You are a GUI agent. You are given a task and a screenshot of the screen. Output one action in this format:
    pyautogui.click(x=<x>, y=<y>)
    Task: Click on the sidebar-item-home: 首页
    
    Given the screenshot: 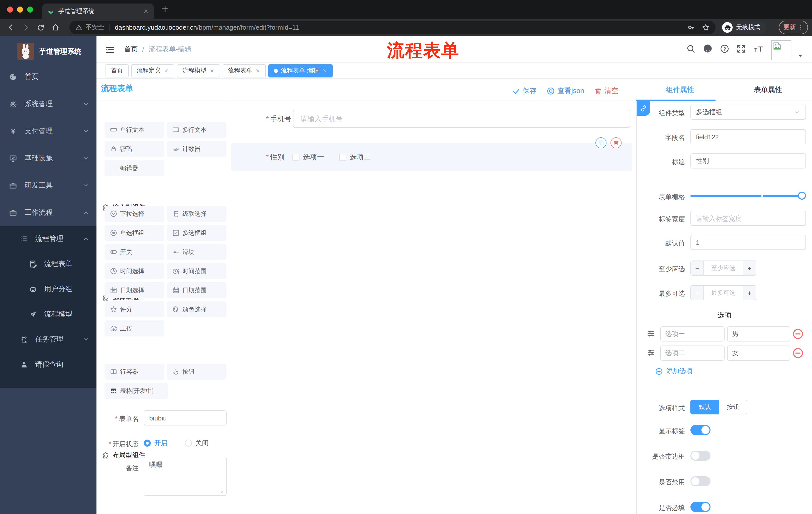 What is the action you would take?
    pyautogui.click(x=48, y=77)
    